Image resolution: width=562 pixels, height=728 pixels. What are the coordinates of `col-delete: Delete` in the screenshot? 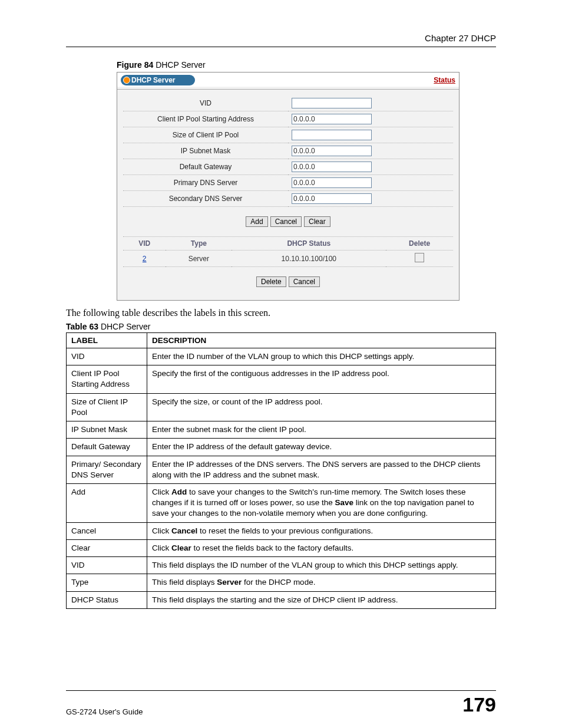 It's located at (419, 244).